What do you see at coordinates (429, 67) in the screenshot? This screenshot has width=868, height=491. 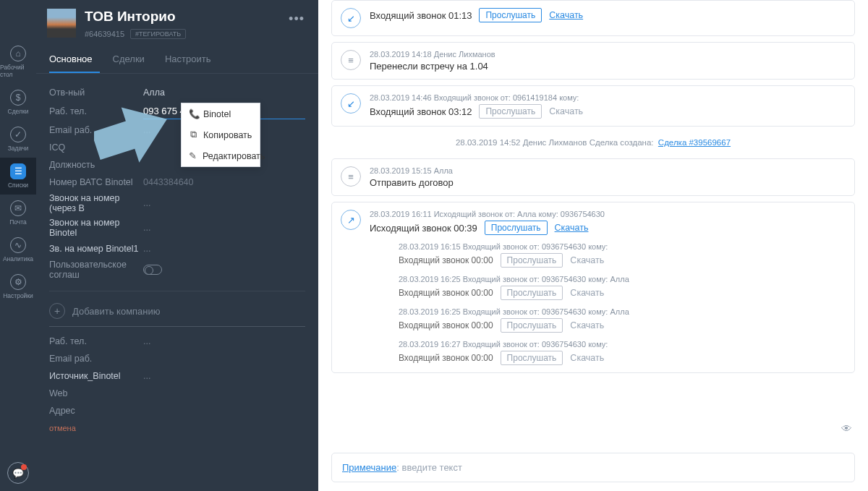 I see `note-text: Перенесли встречу на 1.04` at bounding box center [429, 67].